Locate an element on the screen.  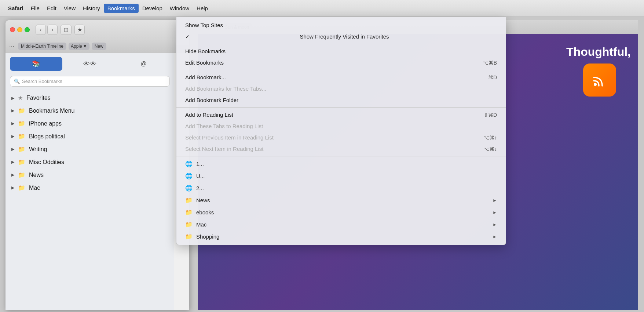
menu-item-add-bookmarks-tabs: Add Bookmarks for These Tabs... is located at coordinates (341, 89).